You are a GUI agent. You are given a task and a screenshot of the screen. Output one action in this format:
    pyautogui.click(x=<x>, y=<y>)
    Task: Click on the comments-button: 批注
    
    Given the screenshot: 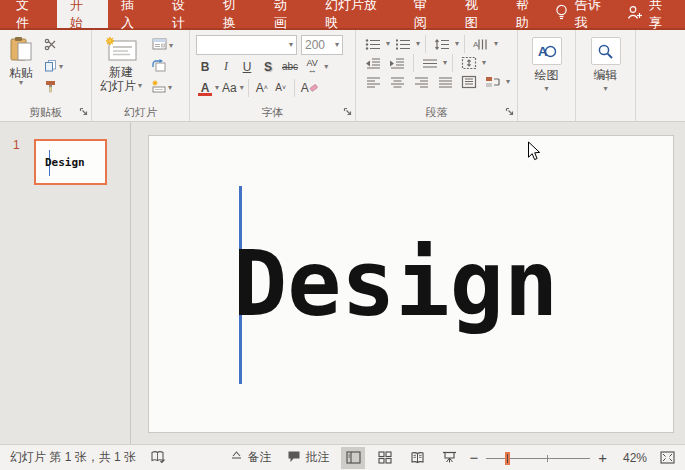 What is the action you would take?
    pyautogui.click(x=308, y=458)
    